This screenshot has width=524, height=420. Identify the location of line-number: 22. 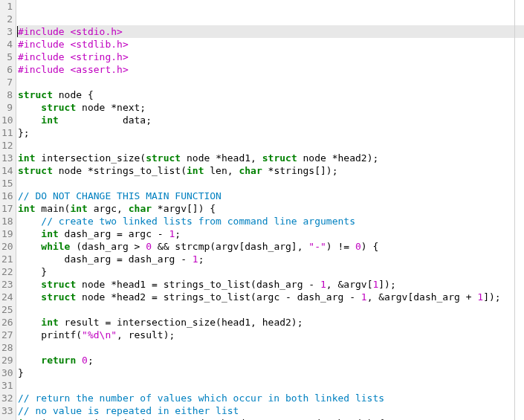
(7, 272).